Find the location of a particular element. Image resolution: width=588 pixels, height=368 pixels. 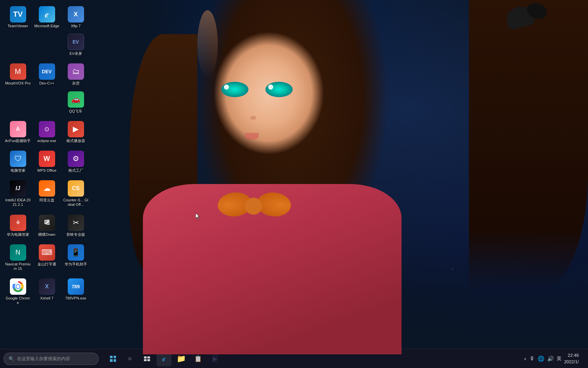

icon-devcpp-img: DEV is located at coordinates (47, 72).